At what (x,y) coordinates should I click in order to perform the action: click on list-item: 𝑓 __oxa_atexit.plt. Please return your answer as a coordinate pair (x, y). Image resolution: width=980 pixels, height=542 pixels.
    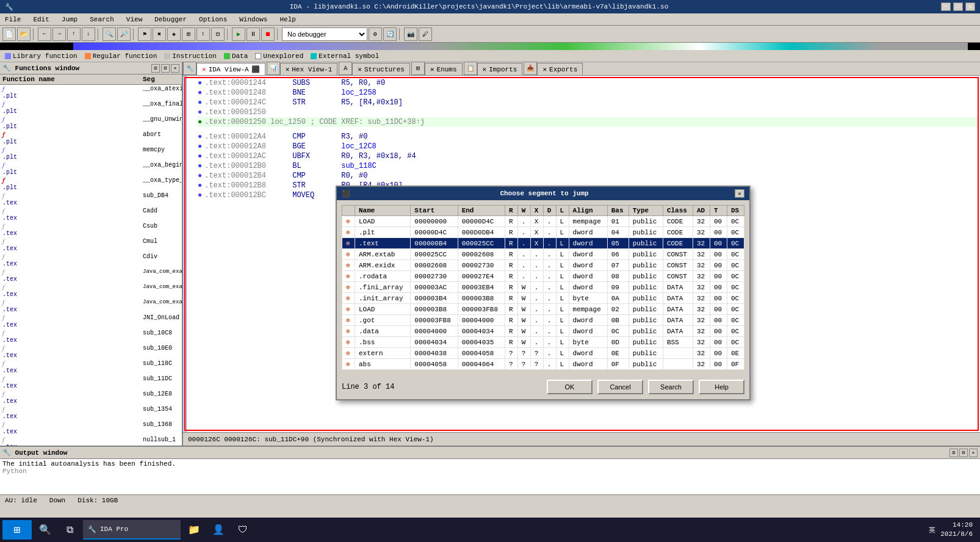
    Looking at the image, I should click on (91, 93).